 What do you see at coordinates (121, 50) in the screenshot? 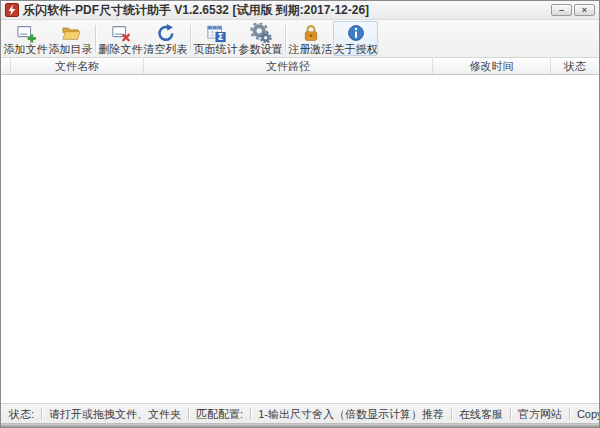
I see `toolbar-button-label: 删除文件` at bounding box center [121, 50].